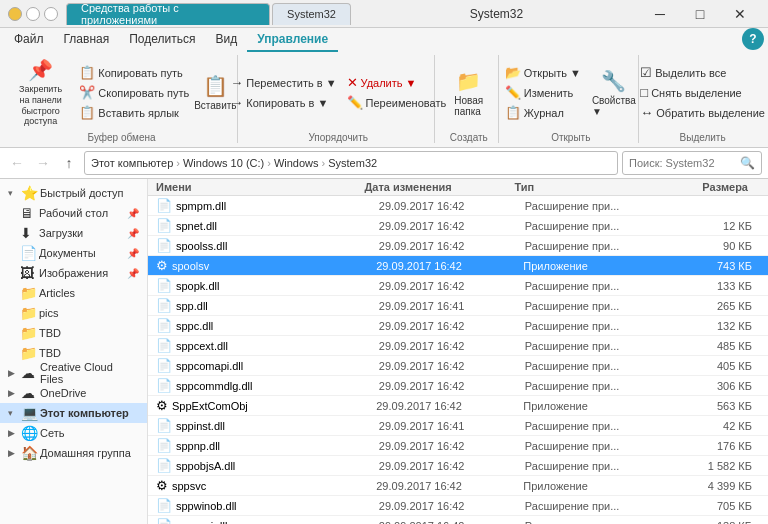  Describe the element at coordinates (283, 102) in the screenshot. I see `copy-to-button: → Копировать в ▼` at that location.